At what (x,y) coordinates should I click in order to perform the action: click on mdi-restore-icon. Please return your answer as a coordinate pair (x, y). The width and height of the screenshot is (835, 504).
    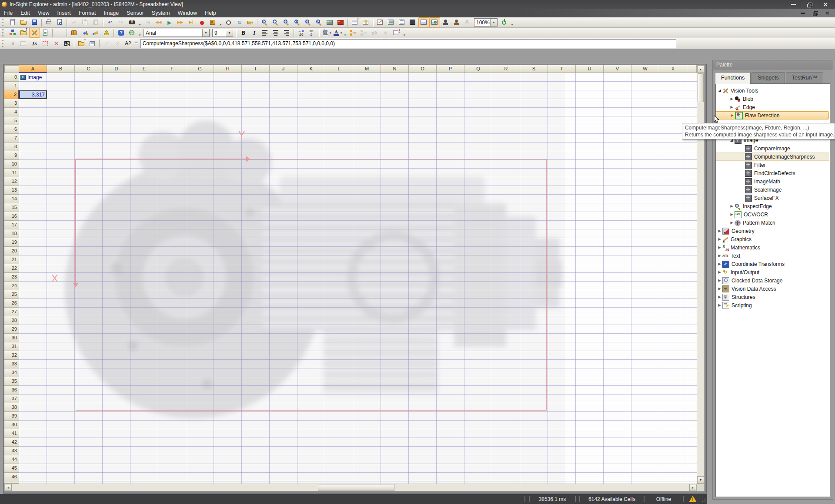
    Looking at the image, I should click on (815, 13).